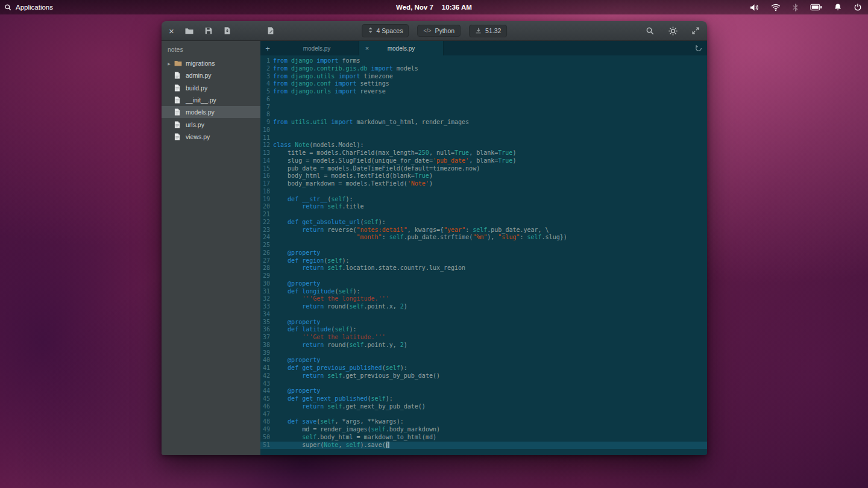 The height and width of the screenshot is (488, 868). Describe the element at coordinates (483, 414) in the screenshot. I see `code-line-47: 47` at that location.